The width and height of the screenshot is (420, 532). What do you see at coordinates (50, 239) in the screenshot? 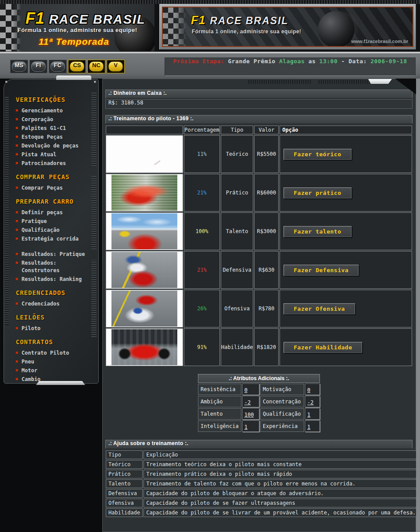
I see `sidebar-item-label: Estratégia corrida` at bounding box center [50, 239].